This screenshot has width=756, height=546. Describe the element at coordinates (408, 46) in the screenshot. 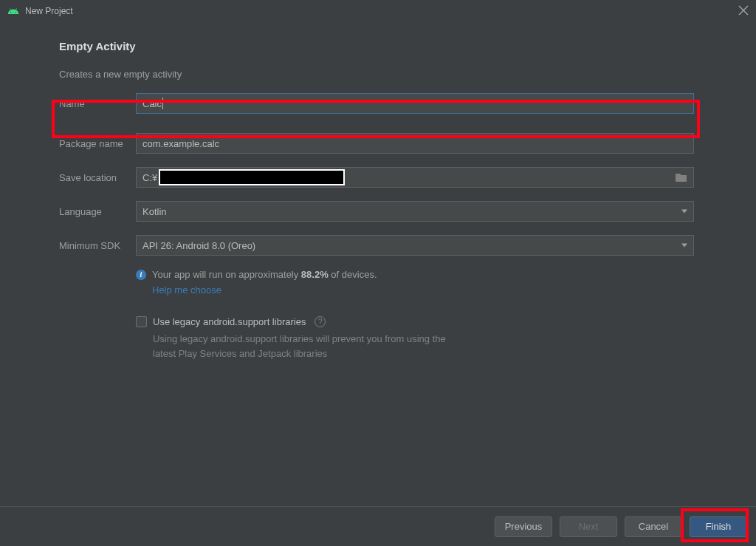

I see `page-title: Empty Activity` at that location.